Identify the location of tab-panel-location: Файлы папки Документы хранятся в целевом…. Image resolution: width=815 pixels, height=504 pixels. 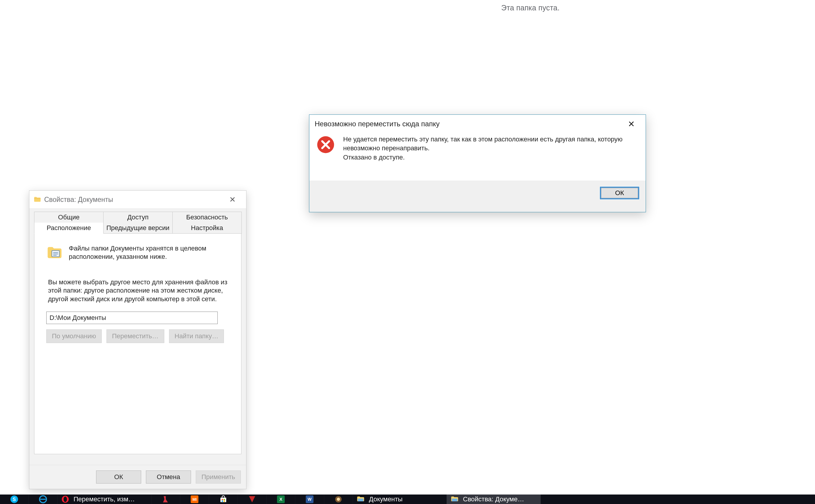
(138, 344).